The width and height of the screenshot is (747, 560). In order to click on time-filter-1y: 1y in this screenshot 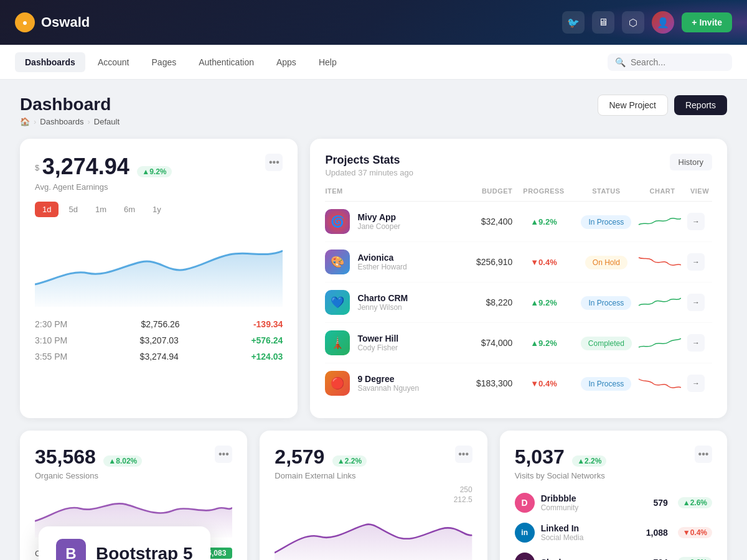, I will do `click(157, 209)`.